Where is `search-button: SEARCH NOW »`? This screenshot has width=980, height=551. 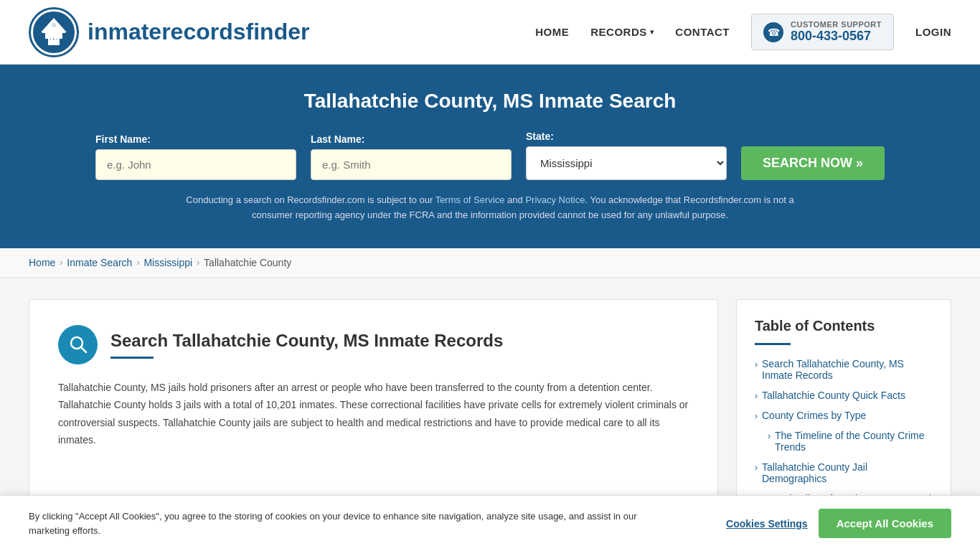
search-button: SEARCH NOW » is located at coordinates (813, 164).